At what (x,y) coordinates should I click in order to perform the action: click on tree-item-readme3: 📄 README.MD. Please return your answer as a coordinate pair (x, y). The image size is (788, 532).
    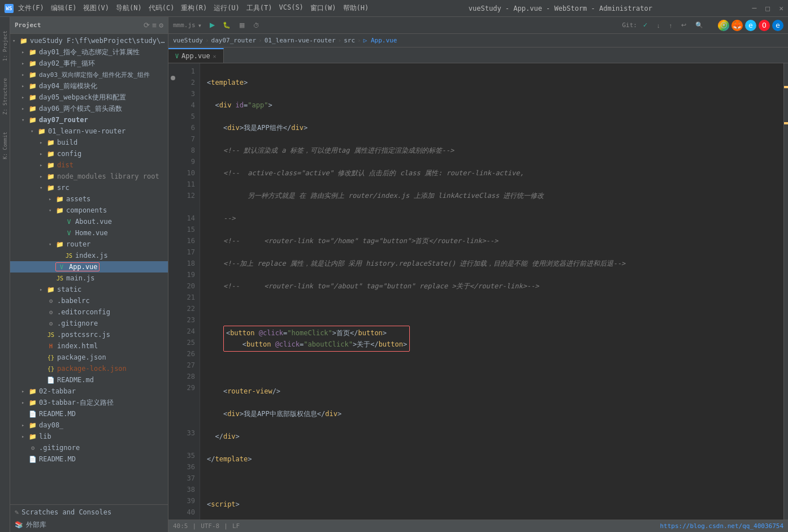
    Looking at the image, I should click on (89, 459).